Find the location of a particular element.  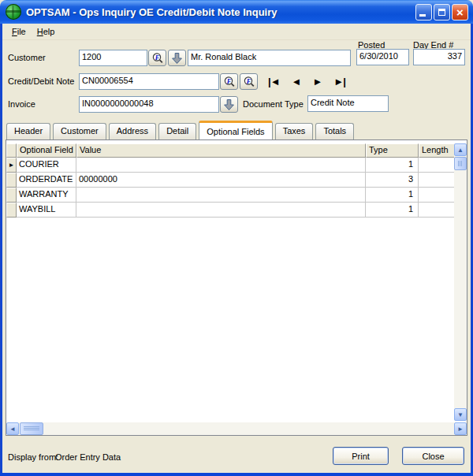

nav-previous-button: ◄ is located at coordinates (296, 82).